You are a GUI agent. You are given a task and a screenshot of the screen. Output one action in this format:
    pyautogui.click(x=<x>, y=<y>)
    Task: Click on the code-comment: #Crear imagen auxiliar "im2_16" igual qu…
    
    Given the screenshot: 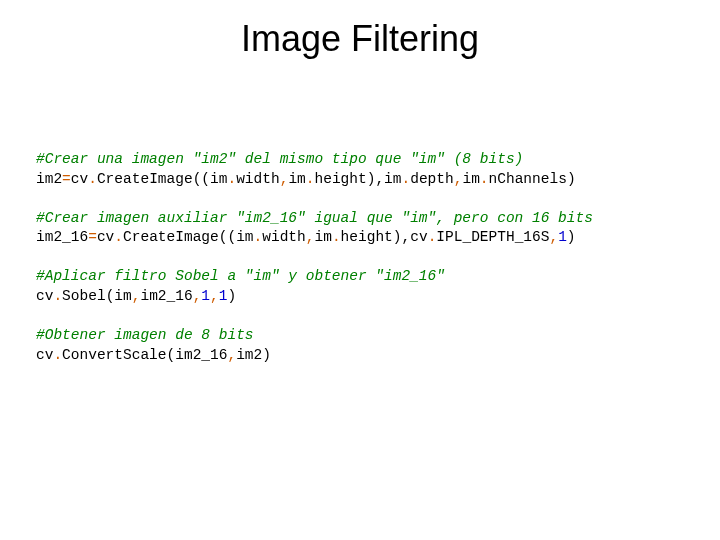 What is the action you would take?
    pyautogui.click(x=314, y=218)
    